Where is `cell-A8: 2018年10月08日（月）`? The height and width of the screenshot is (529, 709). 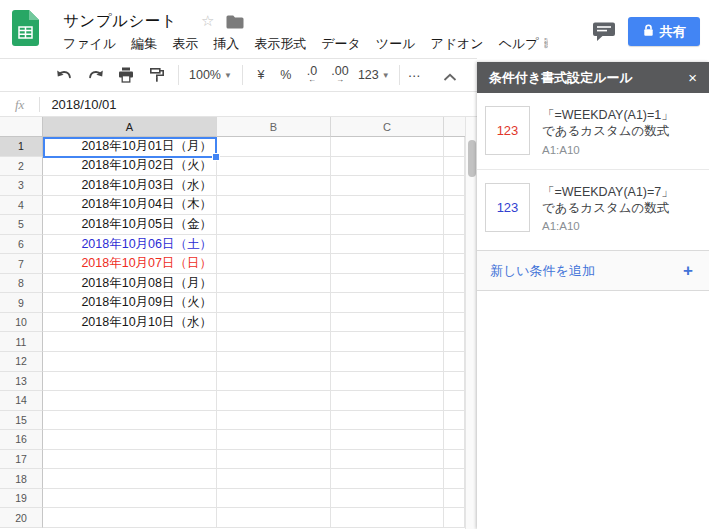 cell-A8: 2018年10月08日（月） is located at coordinates (130, 284).